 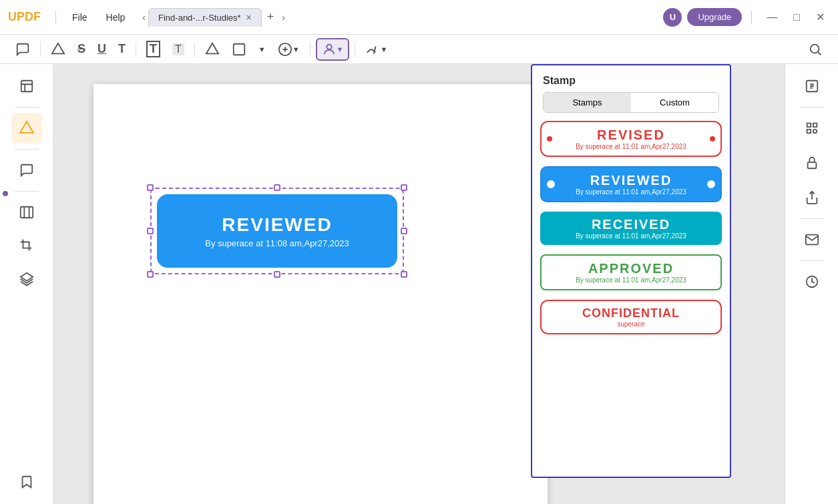 I want to click on reviewed-title: REVIEWED, so click(x=632, y=180).